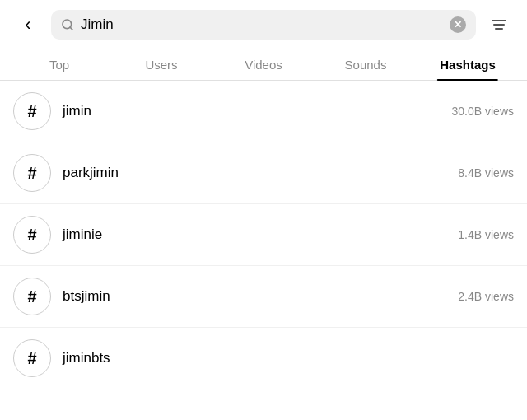  What do you see at coordinates (458, 25) in the screenshot?
I see `clear-button: ✕` at bounding box center [458, 25].